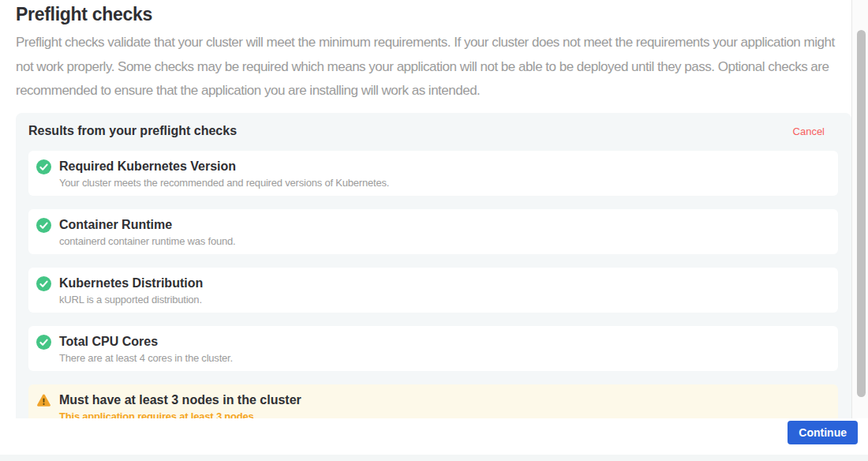 This screenshot has width=868, height=461. Describe the element at coordinates (147, 232) in the screenshot. I see `check-text: Container Runtimecontainerd container ru…` at that location.